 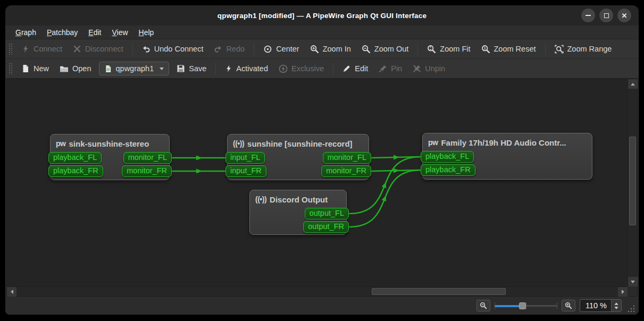 I want to click on pipewire-icon: pw, so click(x=433, y=142).